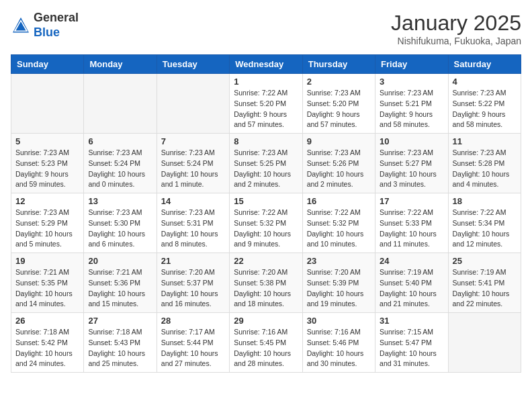  I want to click on logo-blue-text: Blue, so click(47, 32).